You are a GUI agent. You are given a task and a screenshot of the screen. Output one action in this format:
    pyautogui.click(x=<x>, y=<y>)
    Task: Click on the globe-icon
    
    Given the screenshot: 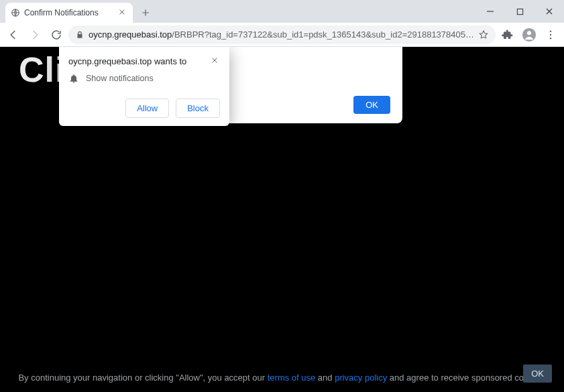 What is the action you would take?
    pyautogui.click(x=15, y=13)
    